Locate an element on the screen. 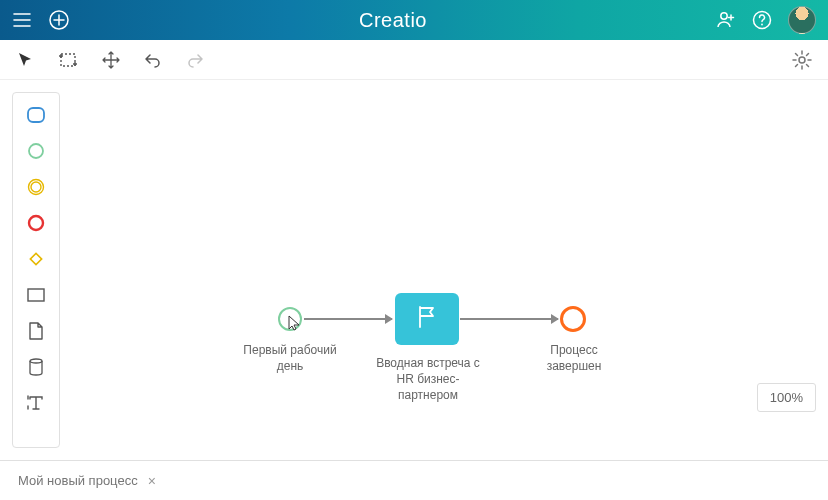 This screenshot has width=828, height=500. flag-icon is located at coordinates (427, 319).